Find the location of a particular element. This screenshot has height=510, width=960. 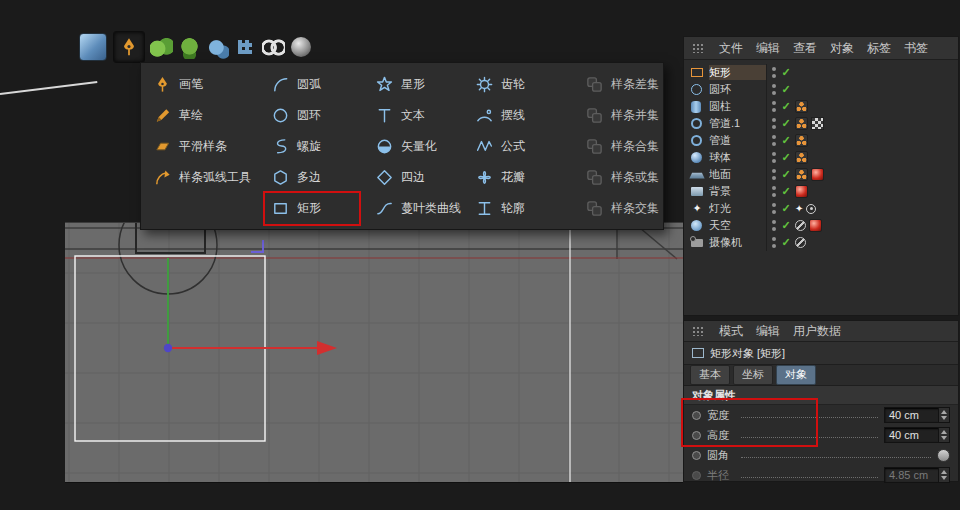

tab-basic: 基本 is located at coordinates (710, 375).